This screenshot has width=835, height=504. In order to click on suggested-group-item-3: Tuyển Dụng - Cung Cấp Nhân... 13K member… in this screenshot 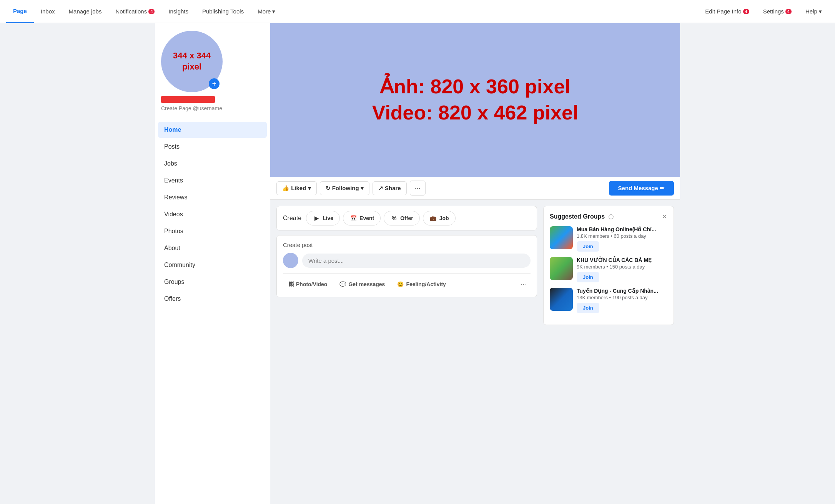, I will do `click(609, 300)`.